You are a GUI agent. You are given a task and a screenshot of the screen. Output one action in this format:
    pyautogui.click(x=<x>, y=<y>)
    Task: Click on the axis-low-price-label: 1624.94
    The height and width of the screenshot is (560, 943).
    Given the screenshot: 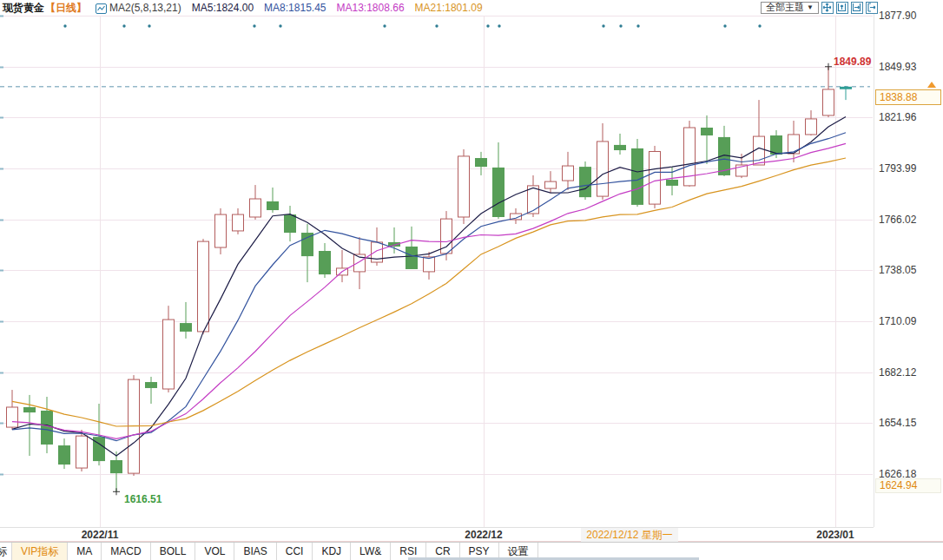 What is the action you would take?
    pyautogui.click(x=908, y=486)
    